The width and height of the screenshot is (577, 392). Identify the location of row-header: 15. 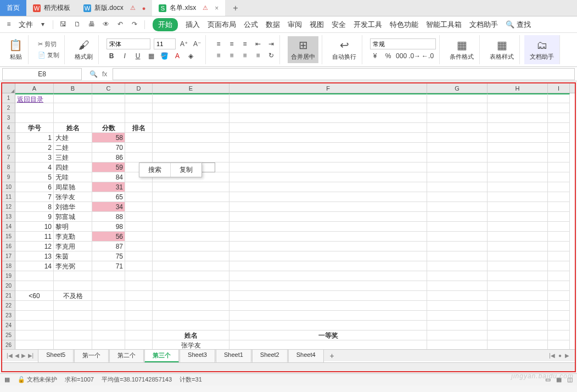
(9, 237).